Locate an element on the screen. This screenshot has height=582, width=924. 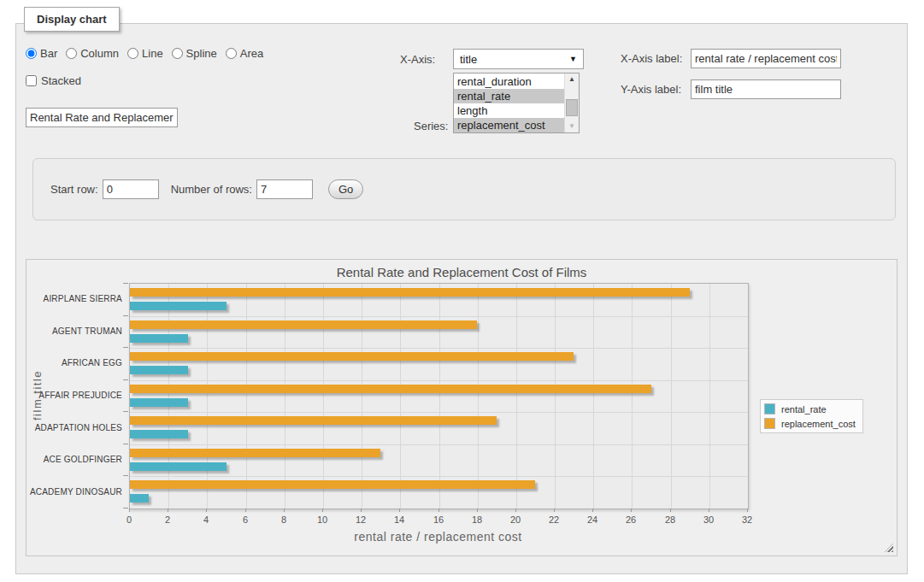
x-tick-label: 12 is located at coordinates (361, 520).